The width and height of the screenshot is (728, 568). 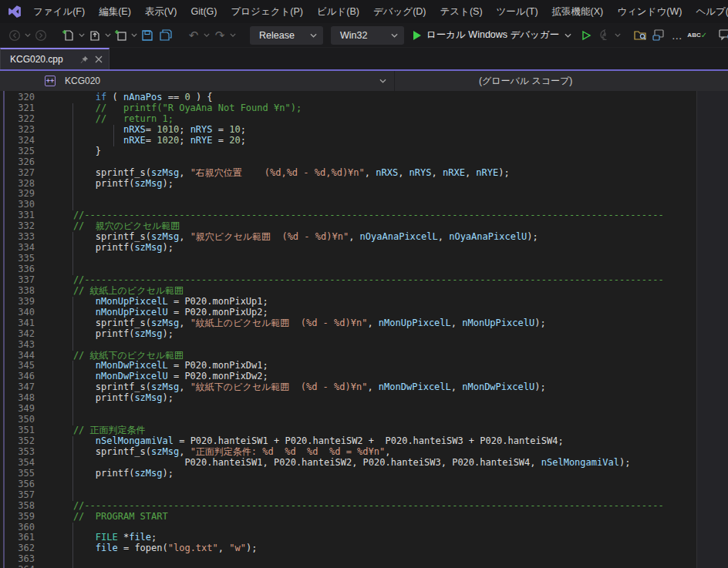 What do you see at coordinates (194, 35) in the screenshot?
I see `undo-button: ↶` at bounding box center [194, 35].